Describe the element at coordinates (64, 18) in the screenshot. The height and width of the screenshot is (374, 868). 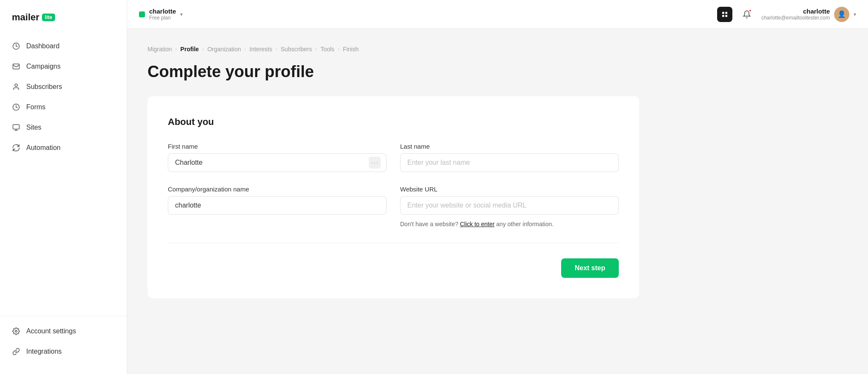
I see `logo-area: mailer lite` at that location.